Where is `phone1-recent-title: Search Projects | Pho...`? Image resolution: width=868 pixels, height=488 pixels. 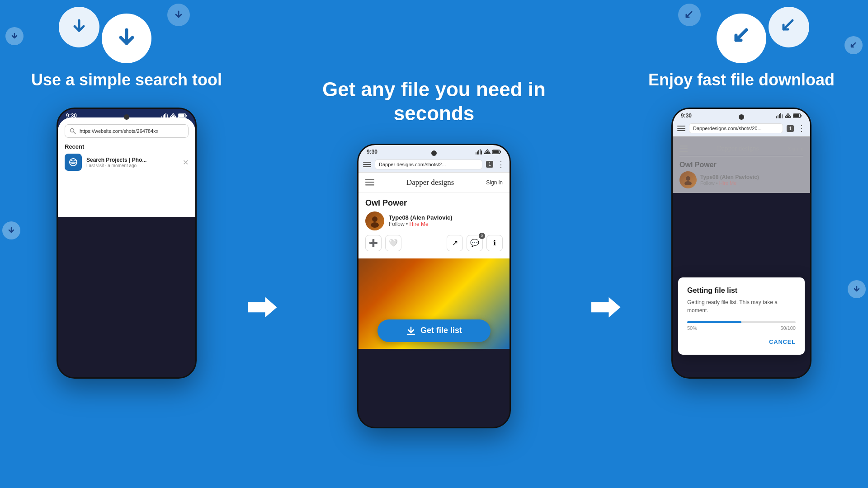 phone1-recent-title: Search Projects | Pho... is located at coordinates (132, 160).